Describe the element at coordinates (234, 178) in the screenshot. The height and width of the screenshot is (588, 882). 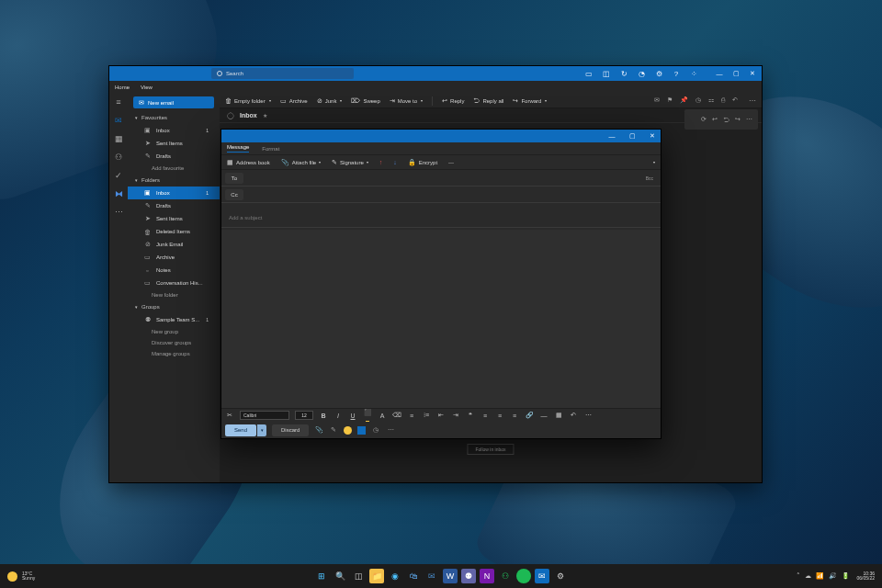
I see `to-label: To` at that location.